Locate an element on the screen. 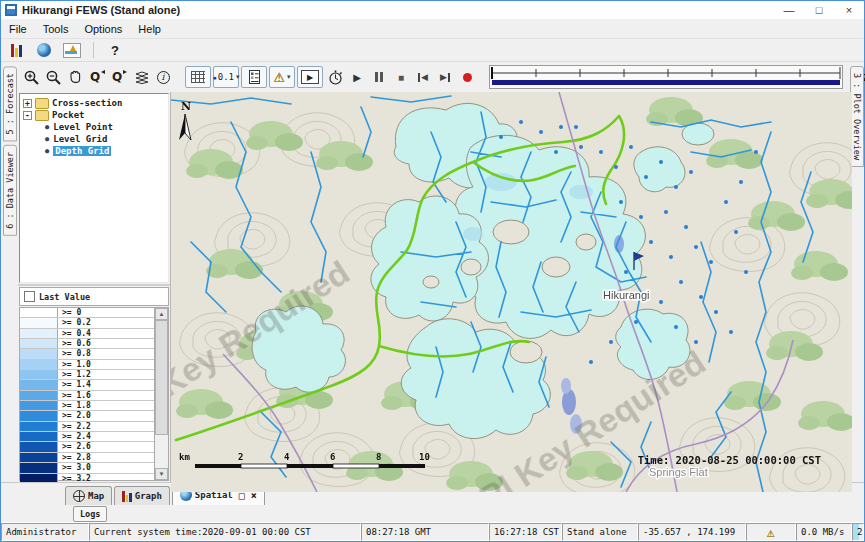  legend-row-label: >= 0.8 is located at coordinates (106, 354).